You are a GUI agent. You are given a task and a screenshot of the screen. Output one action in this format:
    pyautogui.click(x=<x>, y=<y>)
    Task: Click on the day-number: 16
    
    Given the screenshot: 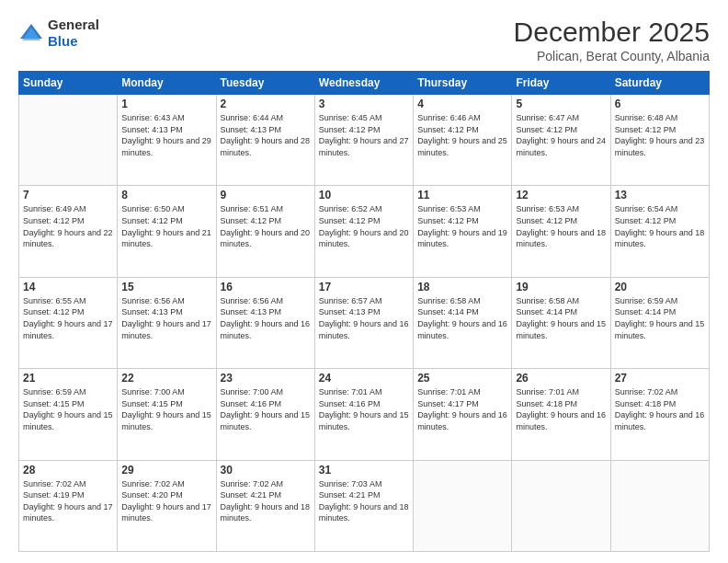 What is the action you would take?
    pyautogui.click(x=266, y=287)
    